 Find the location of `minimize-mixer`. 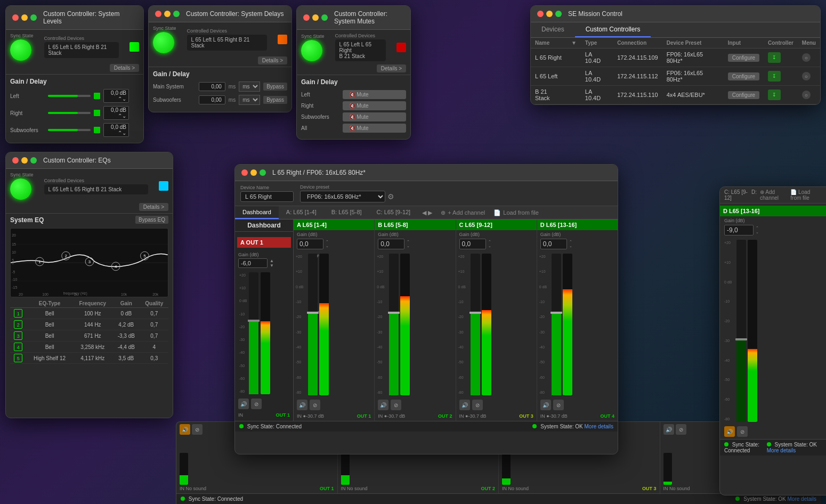

minimize-mixer is located at coordinates (254, 173).